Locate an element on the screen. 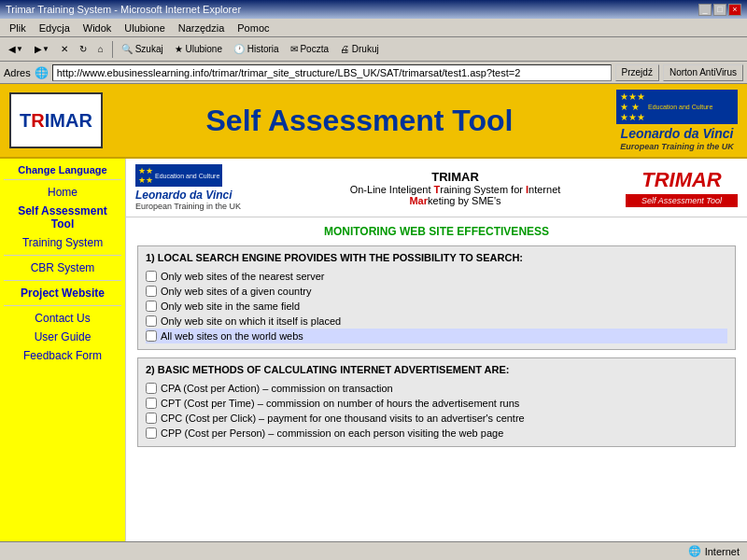 The width and height of the screenshot is (747, 560). favorites-button: ★ Ulubione is located at coordinates (198, 49).